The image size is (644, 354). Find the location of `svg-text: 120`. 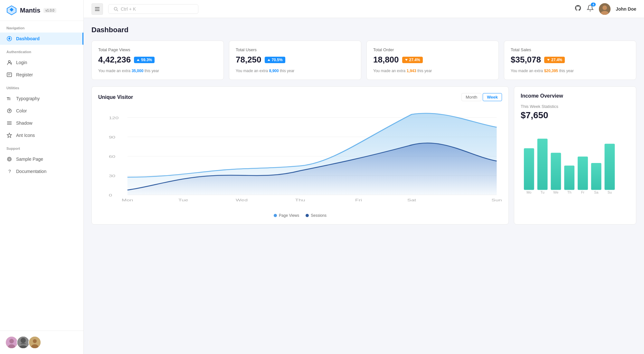

svg-text: 120 is located at coordinates (114, 118).